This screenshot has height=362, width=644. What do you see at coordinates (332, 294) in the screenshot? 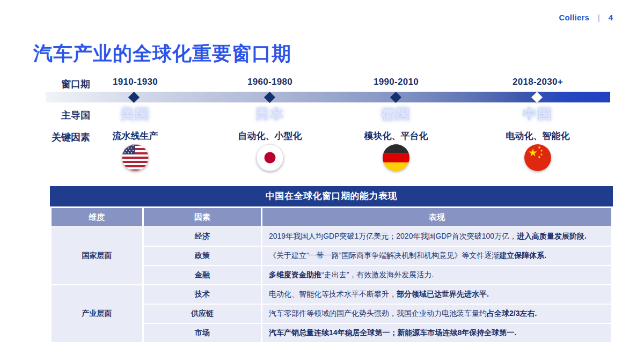
I see `table-row: 产业层面 技术 电动化、智能化等技术水平不断攀升，部分领域已达世界先进水平.` at bounding box center [332, 294].